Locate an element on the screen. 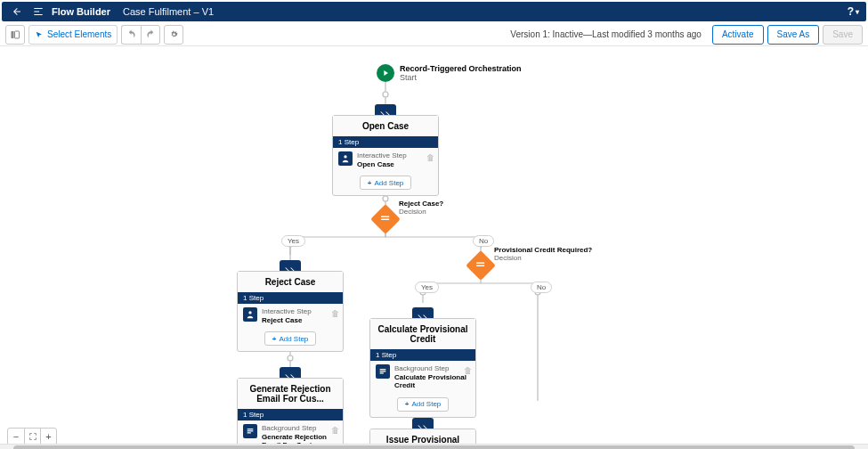  scrollbar-thumb is located at coordinates (434, 447).